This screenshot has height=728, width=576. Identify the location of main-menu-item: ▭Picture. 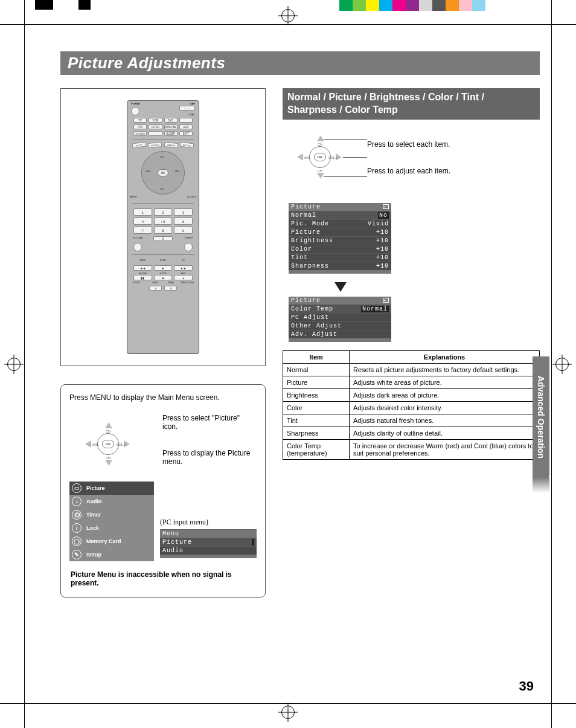
(112, 488).